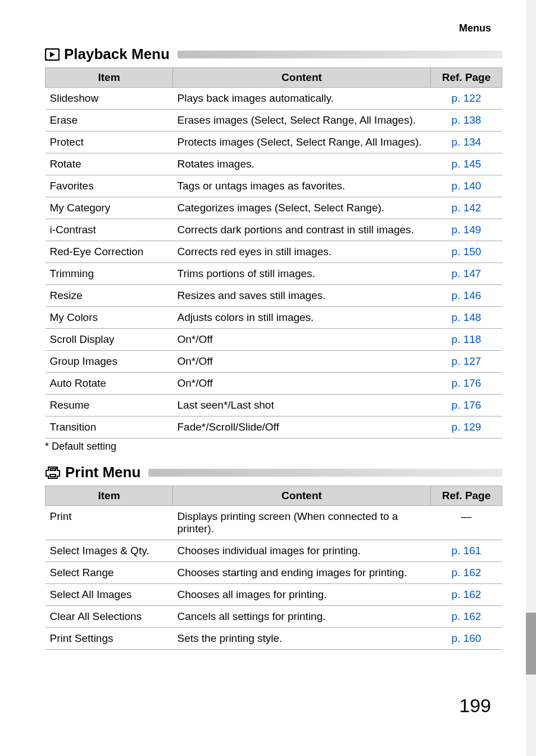 The height and width of the screenshot is (756, 536). What do you see at coordinates (466, 318) in the screenshot?
I see `ref-page-link: p. 148` at bounding box center [466, 318].